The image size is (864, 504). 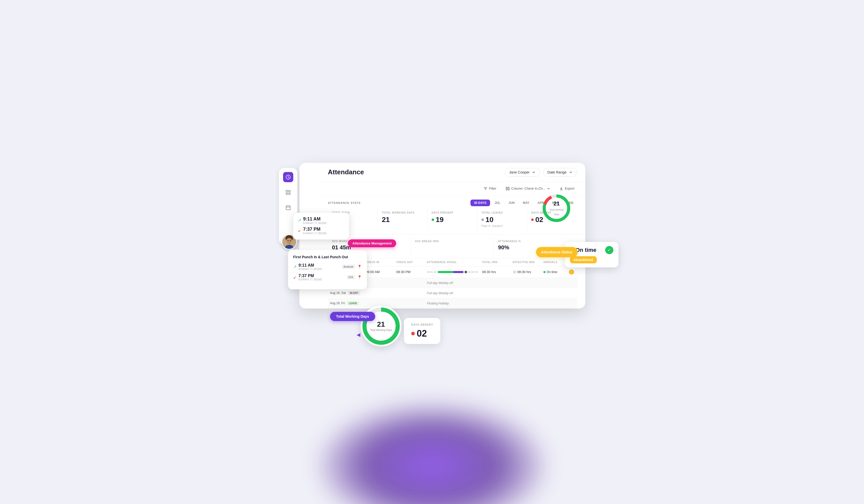 I want to click on punch-out-row: ↙ 7:37 PM 8.646447,77.381065 iOS 📍, so click(x=327, y=277).